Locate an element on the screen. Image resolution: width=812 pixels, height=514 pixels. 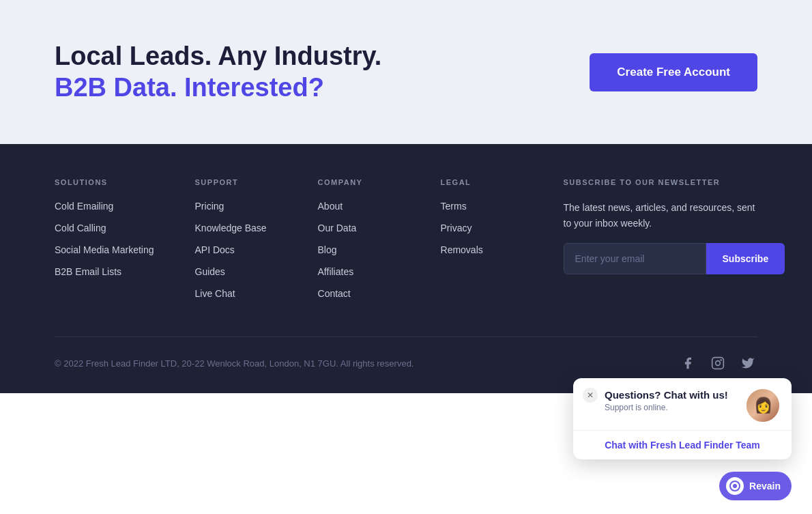
link-pricing: Pricing is located at coordinates (210, 206).